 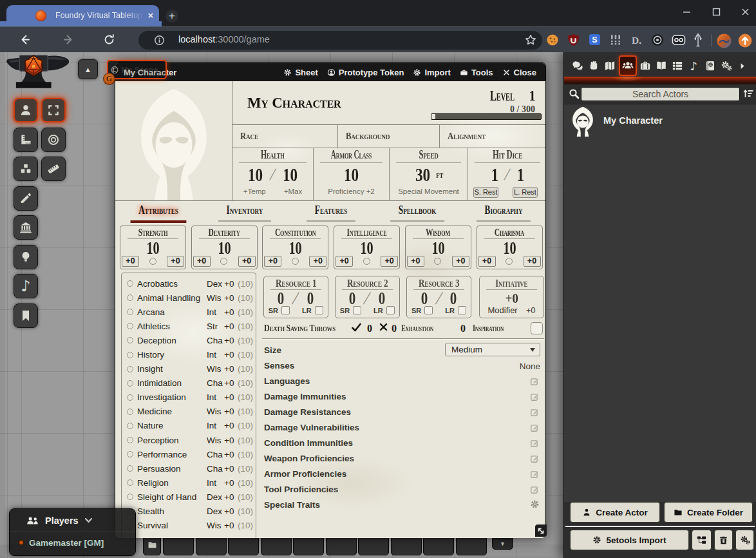 I want to click on inspiration-checkbox, so click(x=537, y=329).